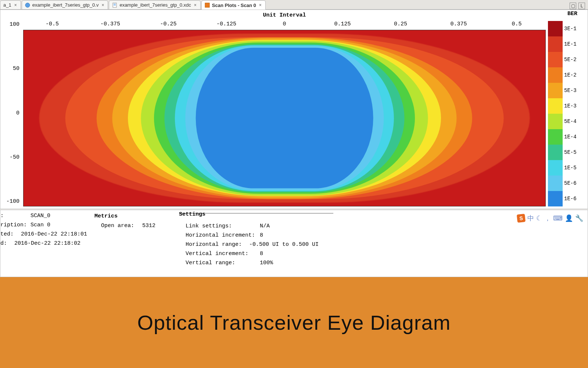 This screenshot has width=588, height=368. Describe the element at coordinates (16, 68) in the screenshot. I see `y-tick: 50` at that location.